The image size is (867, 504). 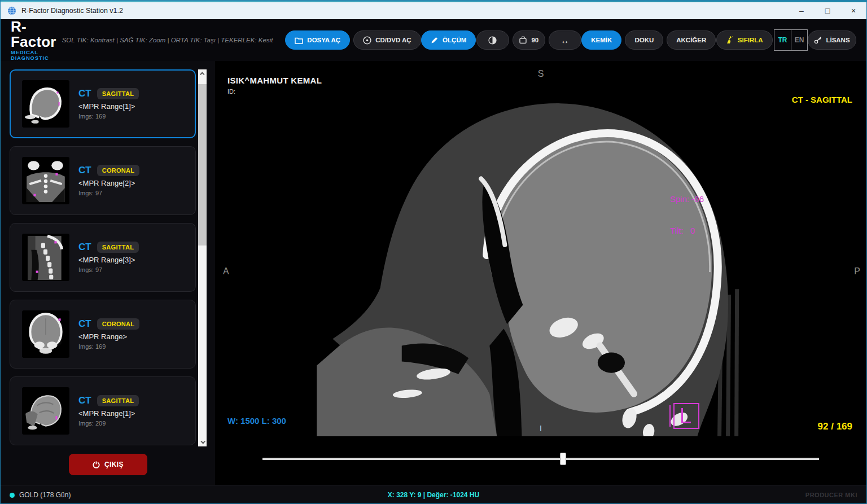 I want to click on open-file-button: DOSYA AÇ, so click(x=317, y=40).